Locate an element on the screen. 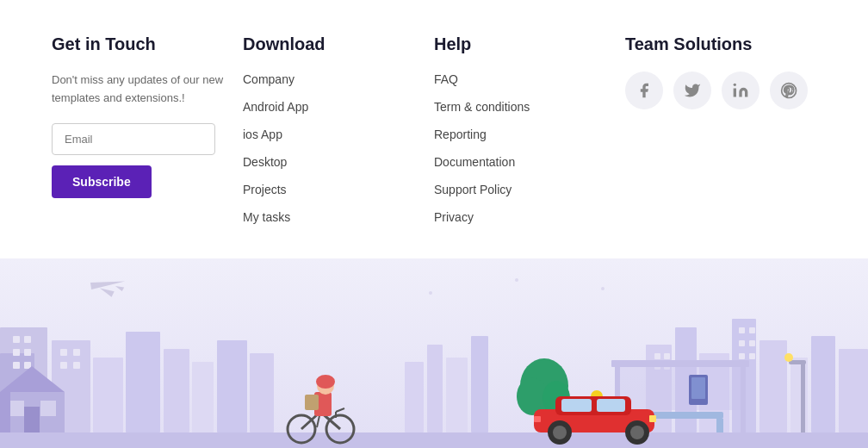 This screenshot has height=448, width=868. link-ios-app: ios App is located at coordinates (263, 134).